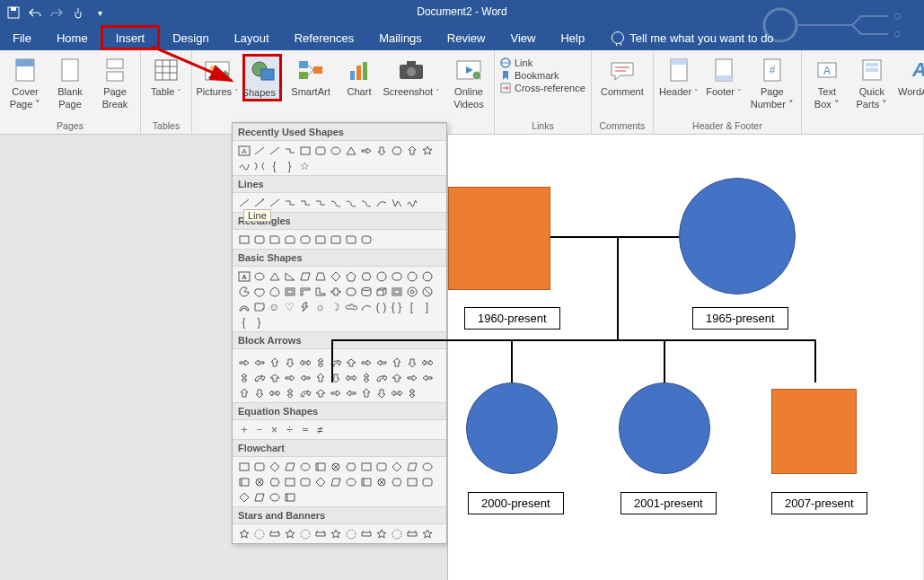  What do you see at coordinates (262, 77) in the screenshot?
I see `shapes-button: Shapes` at bounding box center [262, 77].